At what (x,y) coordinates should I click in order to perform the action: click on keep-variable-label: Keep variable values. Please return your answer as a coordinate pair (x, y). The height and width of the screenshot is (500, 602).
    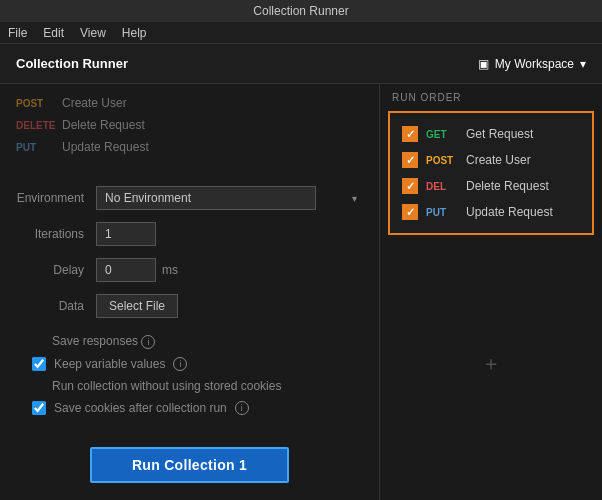
    Looking at the image, I should click on (110, 364).